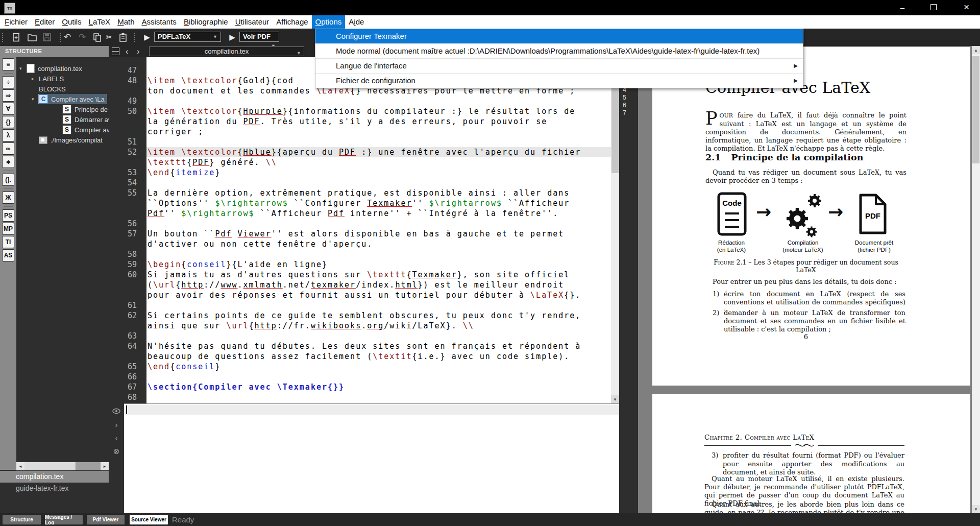 Image resolution: width=980 pixels, height=526 pixels. I want to click on previous-document-button: ‹, so click(127, 52).